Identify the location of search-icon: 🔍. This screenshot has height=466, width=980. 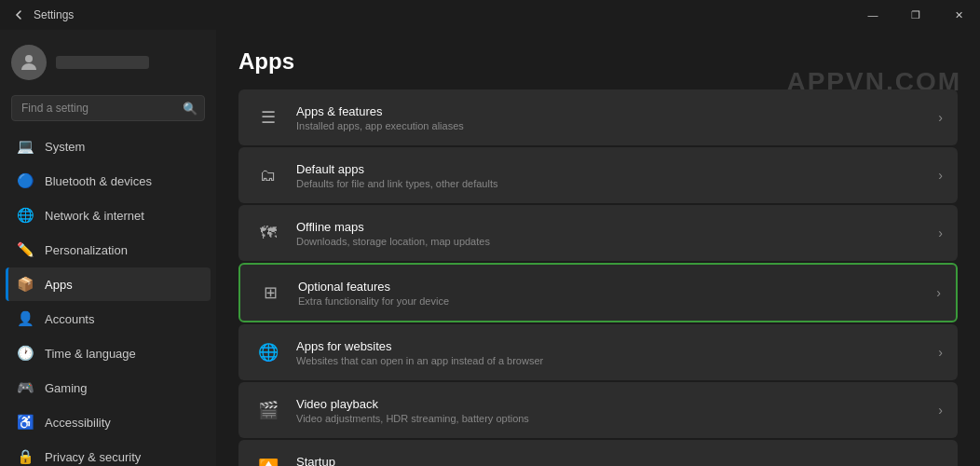
(190, 108).